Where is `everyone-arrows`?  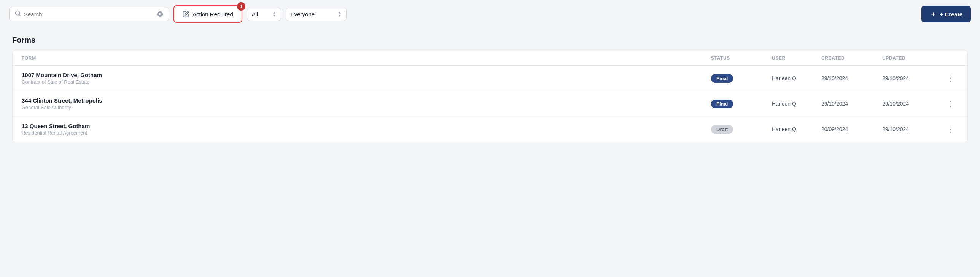
everyone-arrows is located at coordinates (340, 14).